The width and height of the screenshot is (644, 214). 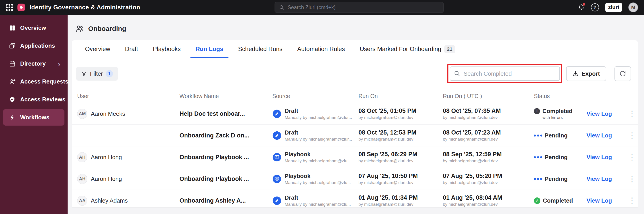 I want to click on tab-users-marked-for-onboarding: Users Marked For Onboarding 21, so click(x=407, y=49).